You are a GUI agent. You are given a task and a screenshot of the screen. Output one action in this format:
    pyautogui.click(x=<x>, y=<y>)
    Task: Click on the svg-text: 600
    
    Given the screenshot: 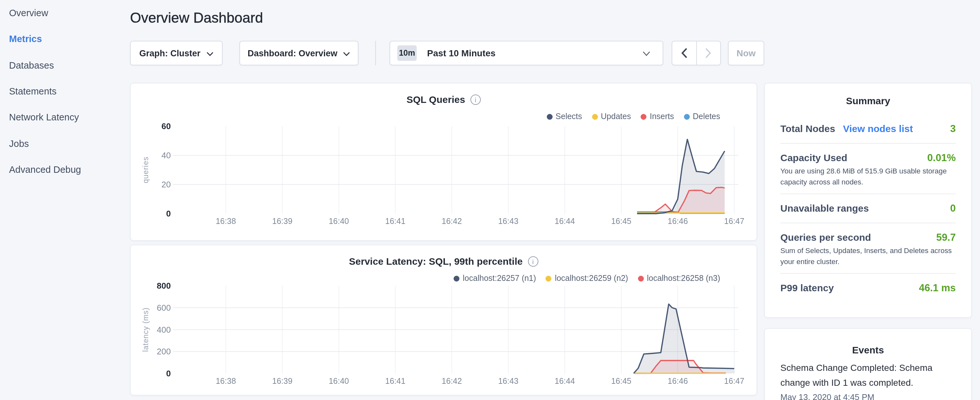 What is the action you would take?
    pyautogui.click(x=164, y=308)
    